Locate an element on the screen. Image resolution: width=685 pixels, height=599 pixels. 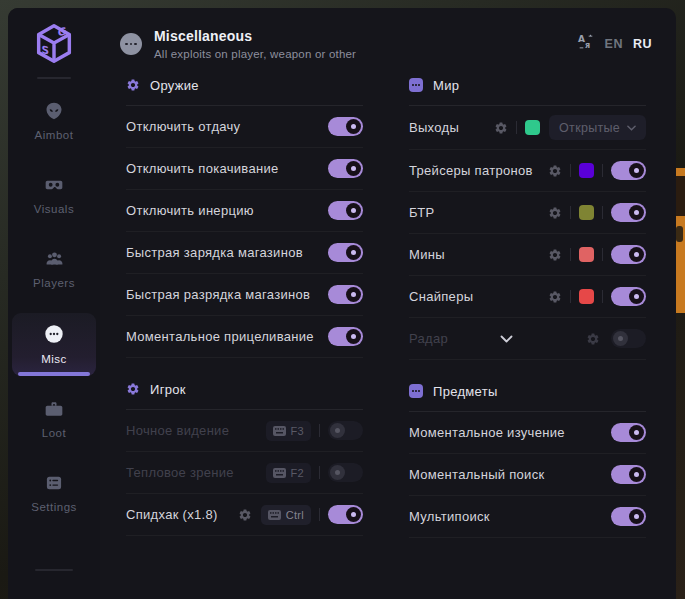
keybind-badge: F2 is located at coordinates (288, 473).